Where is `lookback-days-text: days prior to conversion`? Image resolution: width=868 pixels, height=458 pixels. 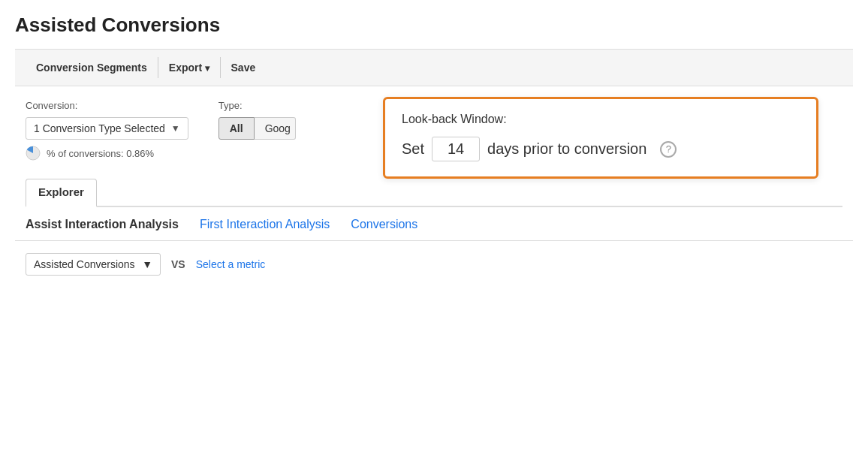
lookback-days-text: days prior to conversion is located at coordinates (567, 149).